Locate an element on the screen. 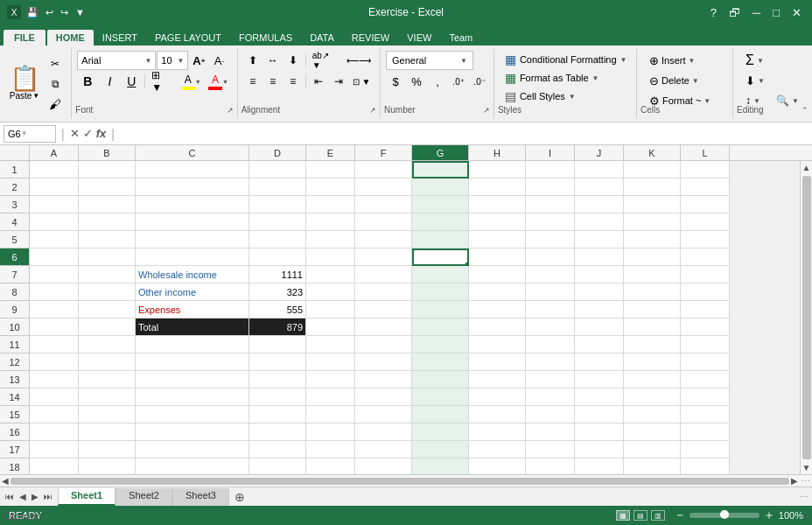 This screenshot has height=525, width=812. cell-h9 is located at coordinates (497, 310).